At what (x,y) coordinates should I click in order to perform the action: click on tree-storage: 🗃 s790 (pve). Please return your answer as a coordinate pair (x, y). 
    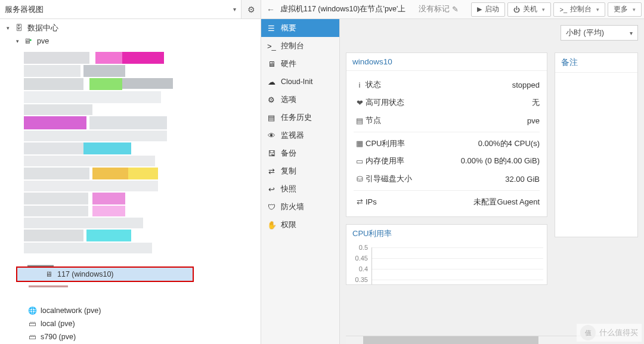
    Looking at the image, I should click on (130, 337).